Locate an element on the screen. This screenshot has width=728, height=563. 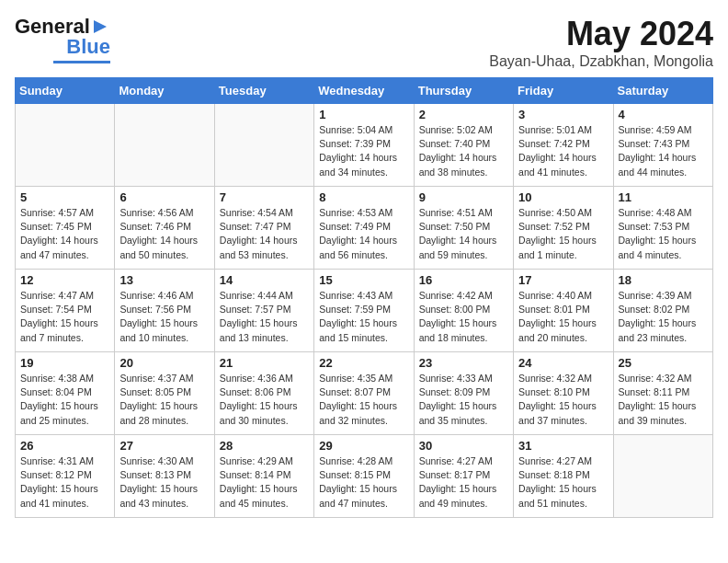
day-info: Sunrise: 4:51 AM Sunset: 7:50 PM Dayligh… is located at coordinates (463, 234).